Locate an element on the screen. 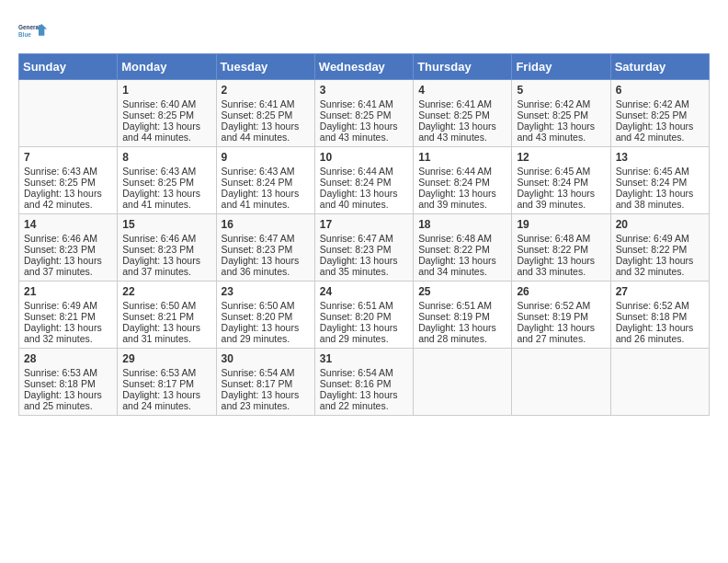 The height and width of the screenshot is (563, 728). calendar-header-row: SundayMondayTuesdayWednesdayThursdayFrid… is located at coordinates (364, 67).